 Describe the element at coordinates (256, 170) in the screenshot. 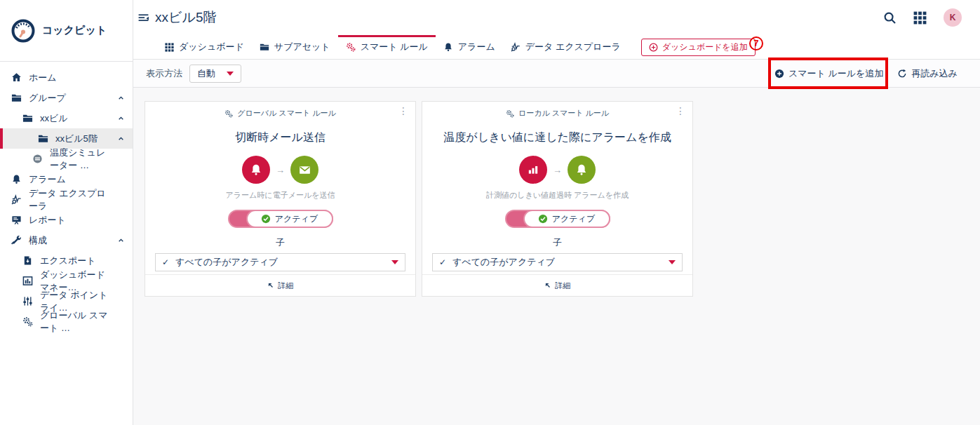

I see `alarm-source-badge` at that location.